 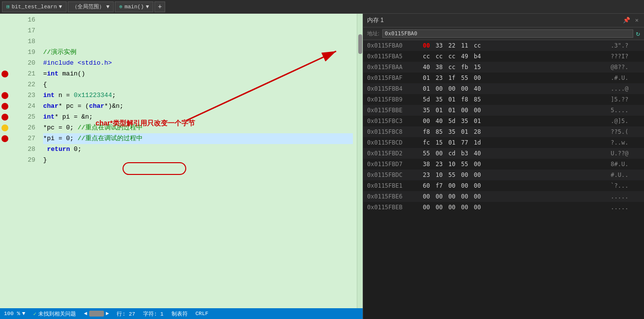 What do you see at coordinates (179, 314) in the screenshot?
I see `tab-info: 制表符` at bounding box center [179, 314].